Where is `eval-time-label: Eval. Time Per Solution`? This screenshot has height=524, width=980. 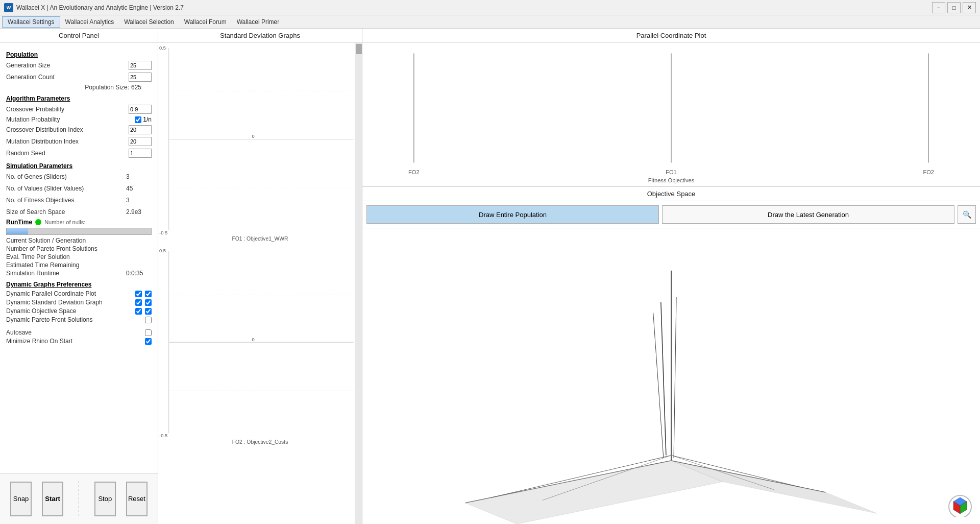 eval-time-label: Eval. Time Per Solution is located at coordinates (79, 257).